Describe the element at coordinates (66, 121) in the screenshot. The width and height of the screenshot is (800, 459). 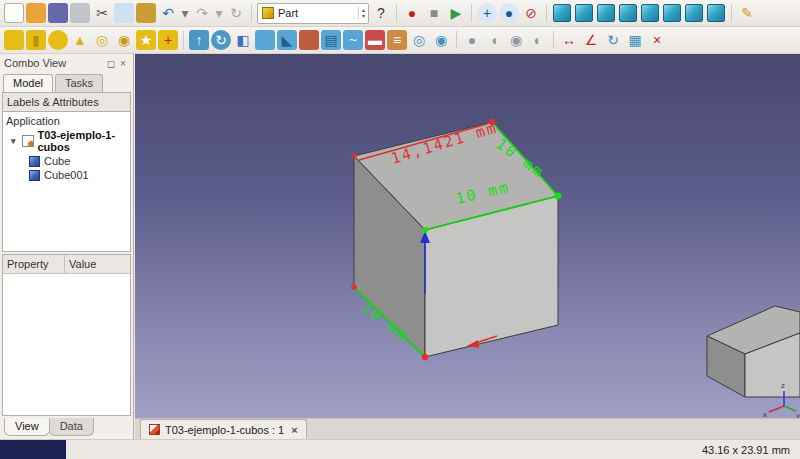
I see `tree-item-application: Application` at that location.